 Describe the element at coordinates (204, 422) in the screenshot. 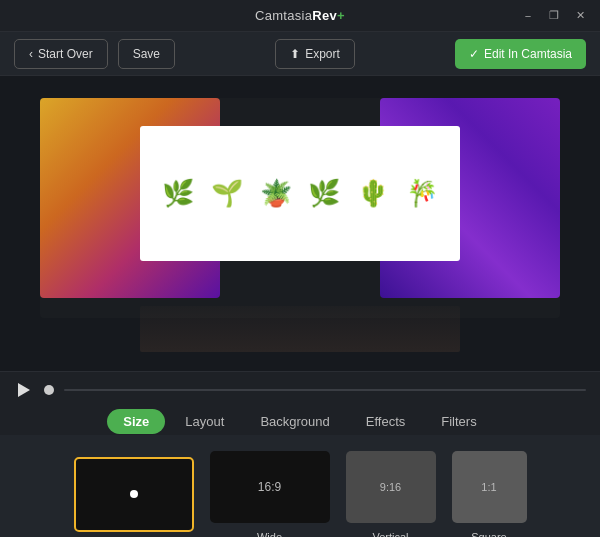

I see `tab-layout: Layout` at that location.